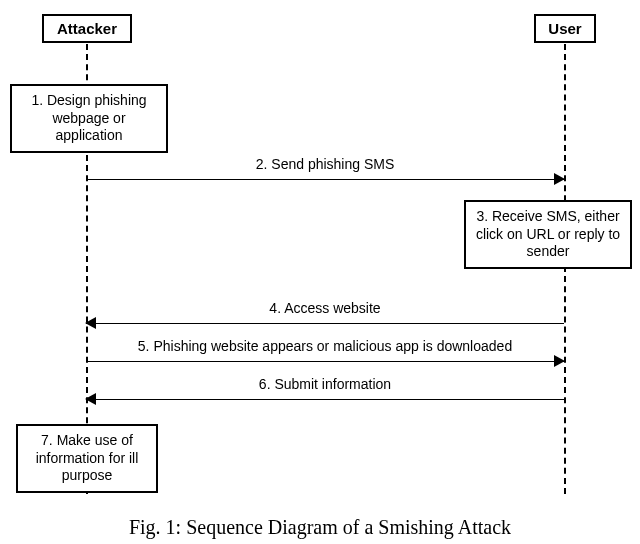  I want to click on message-4-label: 4. Access website, so click(325, 308).